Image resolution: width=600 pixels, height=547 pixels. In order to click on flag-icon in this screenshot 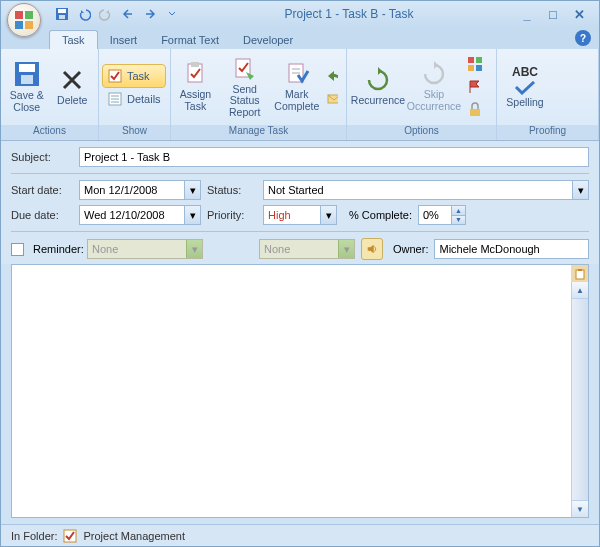, I will do `click(475, 87)`.